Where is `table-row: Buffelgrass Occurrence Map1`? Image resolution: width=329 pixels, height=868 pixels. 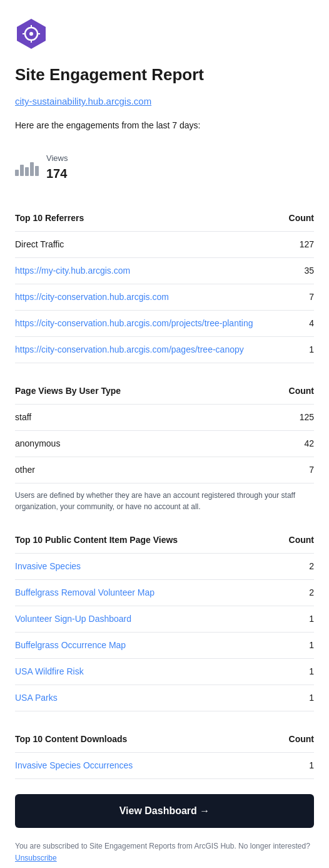
table-row: Buffelgrass Occurrence Map1 is located at coordinates (164, 646).